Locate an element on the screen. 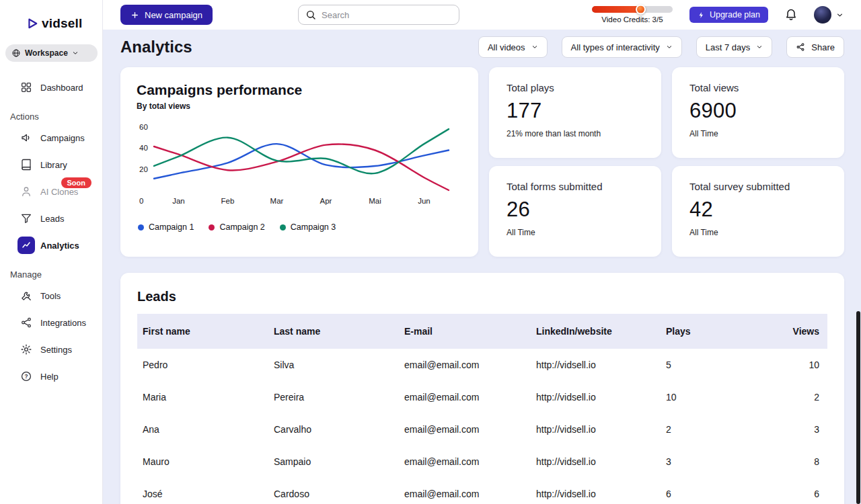 The height and width of the screenshot is (504, 861). filters-bar: All videos All types of interactivity La… is located at coordinates (661, 47).